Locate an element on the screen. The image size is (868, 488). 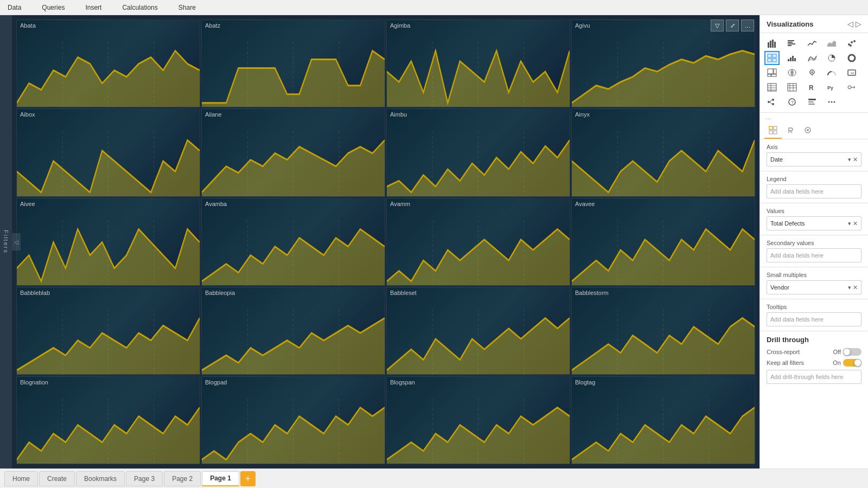
menu-insert: Insert is located at coordinates (93, 8).